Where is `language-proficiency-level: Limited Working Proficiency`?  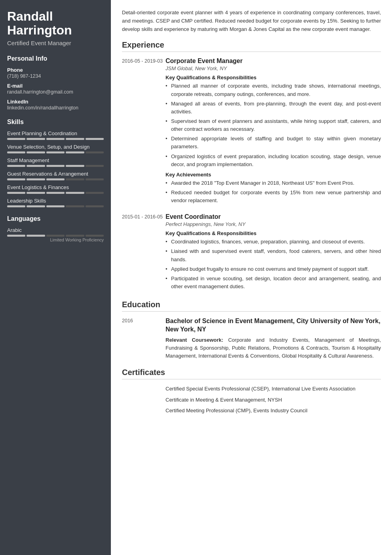 language-proficiency-level: Limited Working Proficiency is located at coordinates (55, 240).